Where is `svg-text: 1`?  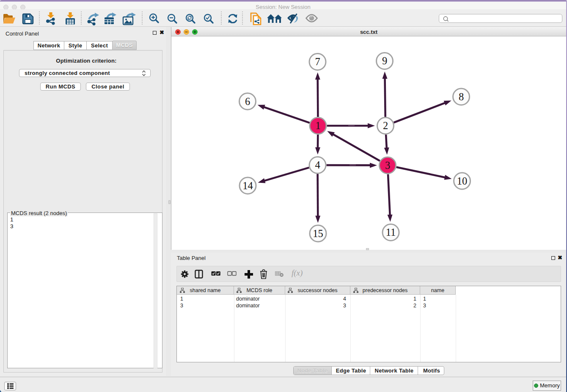 svg-text: 1 is located at coordinates (318, 125).